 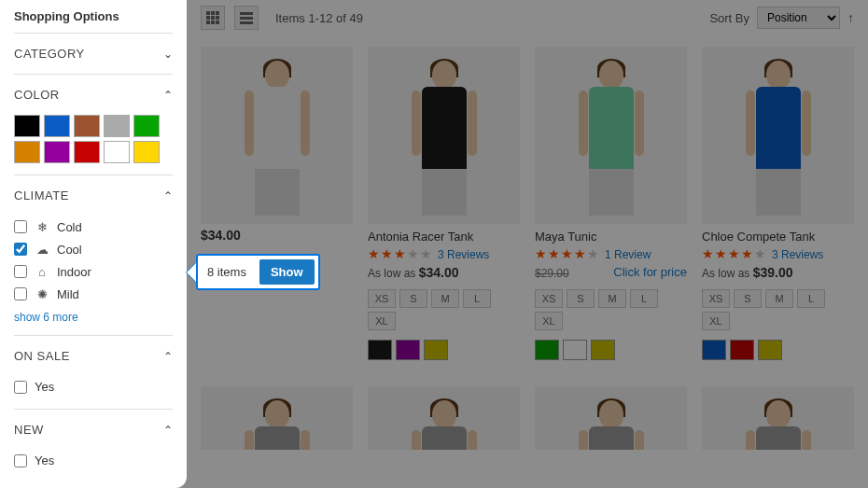 What do you see at coordinates (21, 387) in the screenshot?
I see `on-sale-yes-checkbox` at bounding box center [21, 387].